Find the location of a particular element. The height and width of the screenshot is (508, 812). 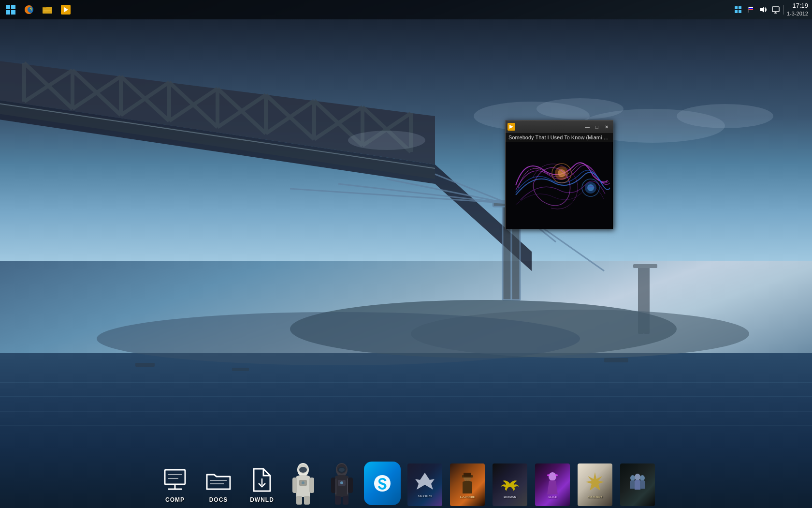

comp-label: COMP is located at coordinates (175, 500).